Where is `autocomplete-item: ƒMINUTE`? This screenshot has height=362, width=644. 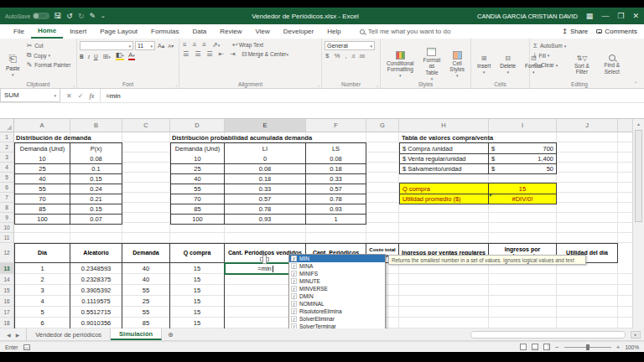 autocomplete-item: ƒMINUTE is located at coordinates (337, 282).